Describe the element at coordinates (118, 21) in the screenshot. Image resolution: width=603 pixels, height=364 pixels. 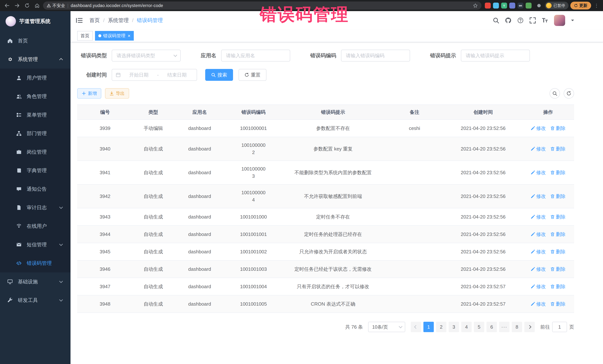
I see `breadcrumb-item: 系统管理` at that location.